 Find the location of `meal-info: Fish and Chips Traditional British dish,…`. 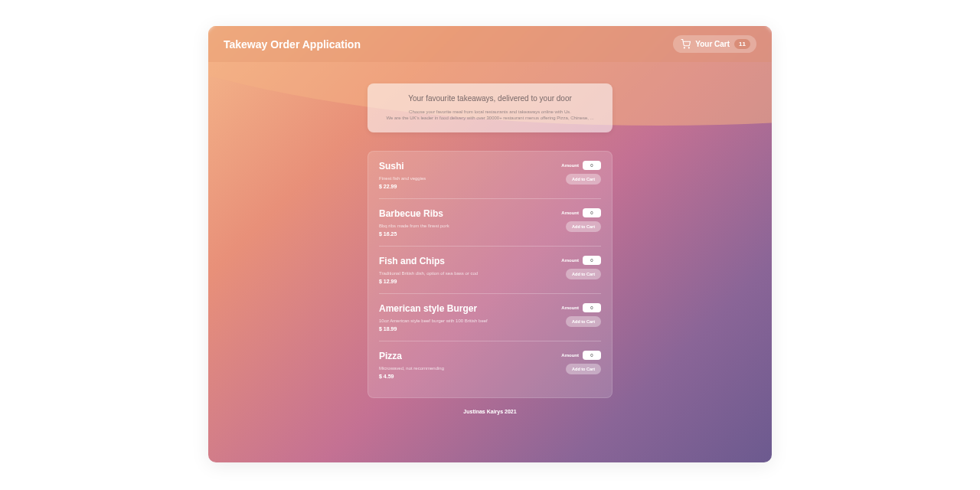

meal-info: Fish and Chips Traditional British dish,… is located at coordinates (429, 270).